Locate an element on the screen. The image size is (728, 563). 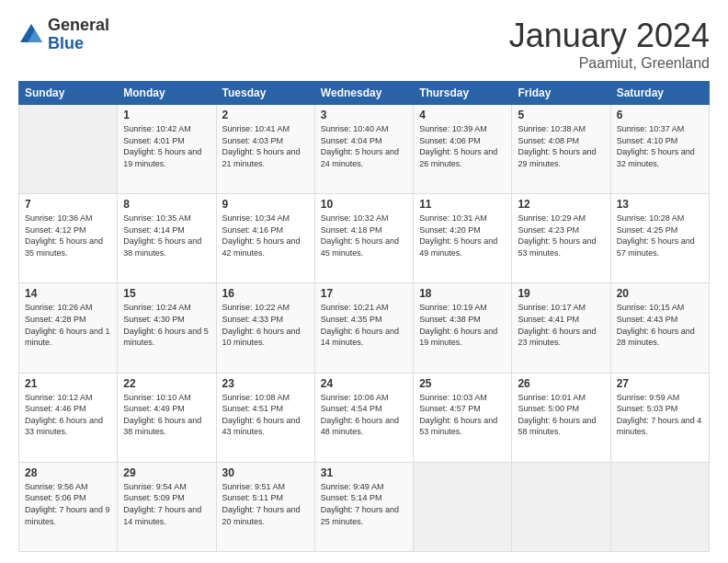
day-info: Sunrise: 10:40 AMSunset: 4:04 PMDaylight… is located at coordinates (364, 146).